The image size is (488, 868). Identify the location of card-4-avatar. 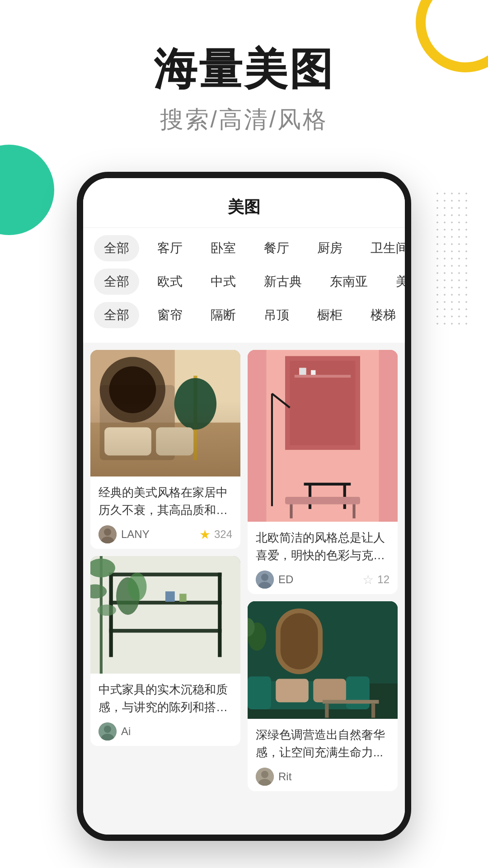
(265, 777).